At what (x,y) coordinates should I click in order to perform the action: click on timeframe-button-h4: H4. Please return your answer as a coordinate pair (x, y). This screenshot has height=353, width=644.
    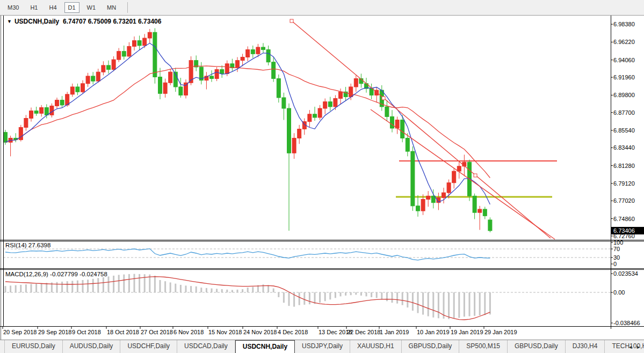
    Looking at the image, I should click on (53, 8).